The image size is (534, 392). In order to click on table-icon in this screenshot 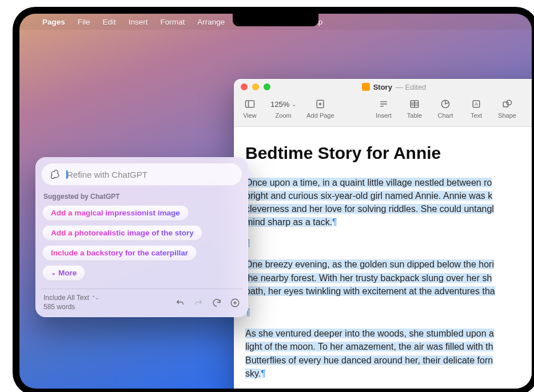, I will do `click(415, 104)`.